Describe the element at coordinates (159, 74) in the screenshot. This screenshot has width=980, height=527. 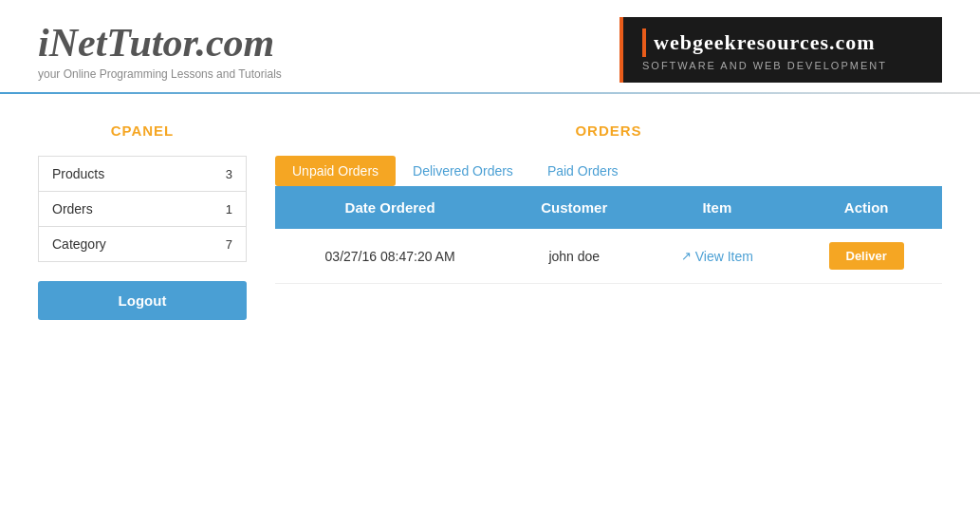
I see `logo-subtitle: your Online Programming Lessons and Tuto…` at that location.